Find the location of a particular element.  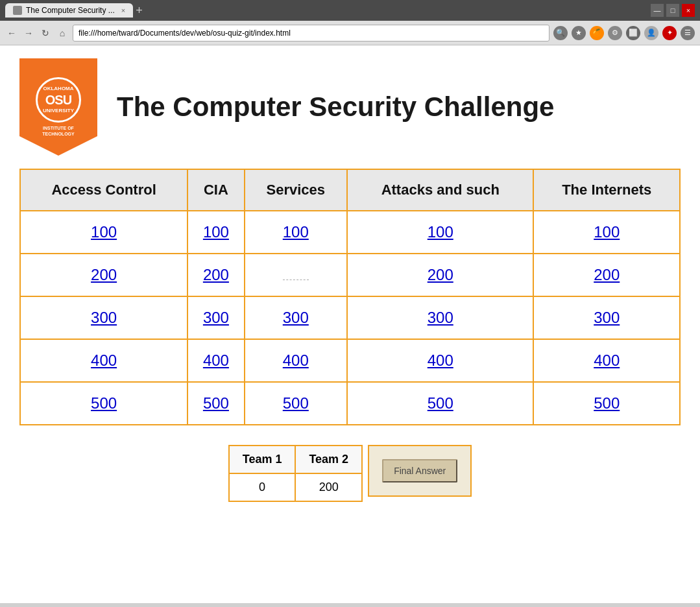

link-access-control-300: 300 is located at coordinates (104, 318).